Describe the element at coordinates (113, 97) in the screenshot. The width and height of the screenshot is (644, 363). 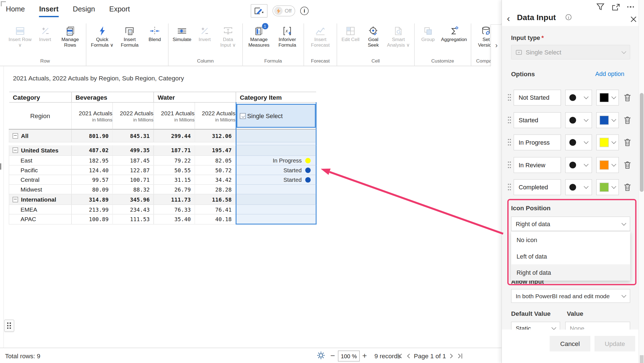
I see `column-group-beverages: Beverages` at that location.